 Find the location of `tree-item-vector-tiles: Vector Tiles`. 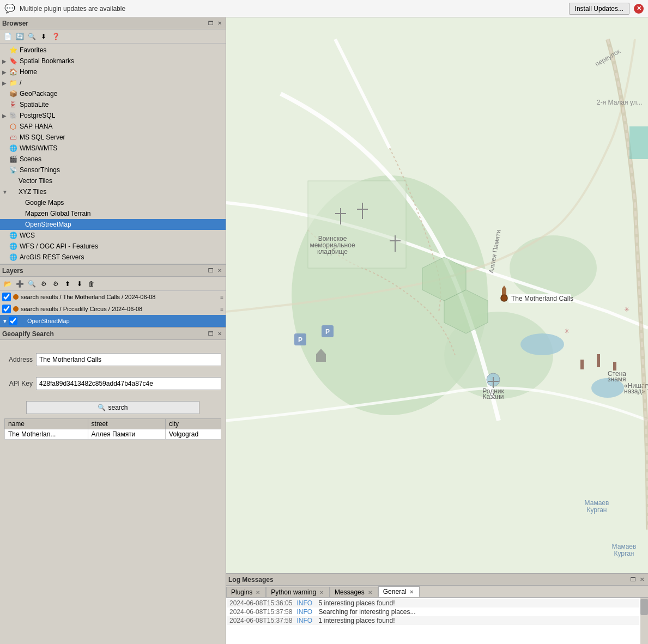

tree-item-vector-tiles: Vector Tiles is located at coordinates (113, 181).